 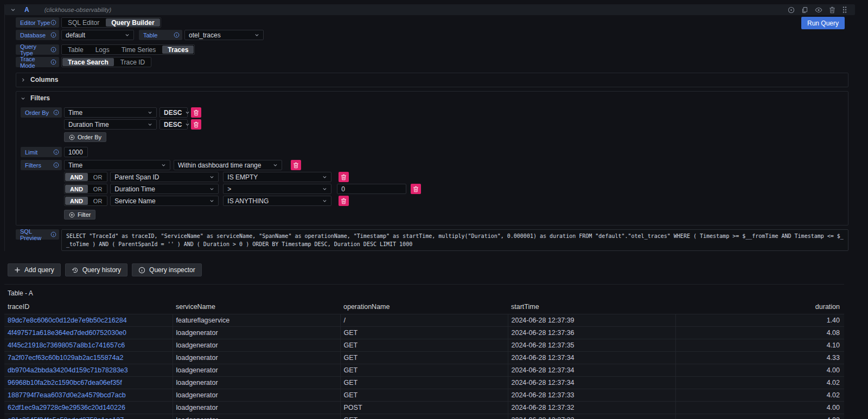 I want to click on query-inspector-button: Query inspector, so click(x=167, y=270).